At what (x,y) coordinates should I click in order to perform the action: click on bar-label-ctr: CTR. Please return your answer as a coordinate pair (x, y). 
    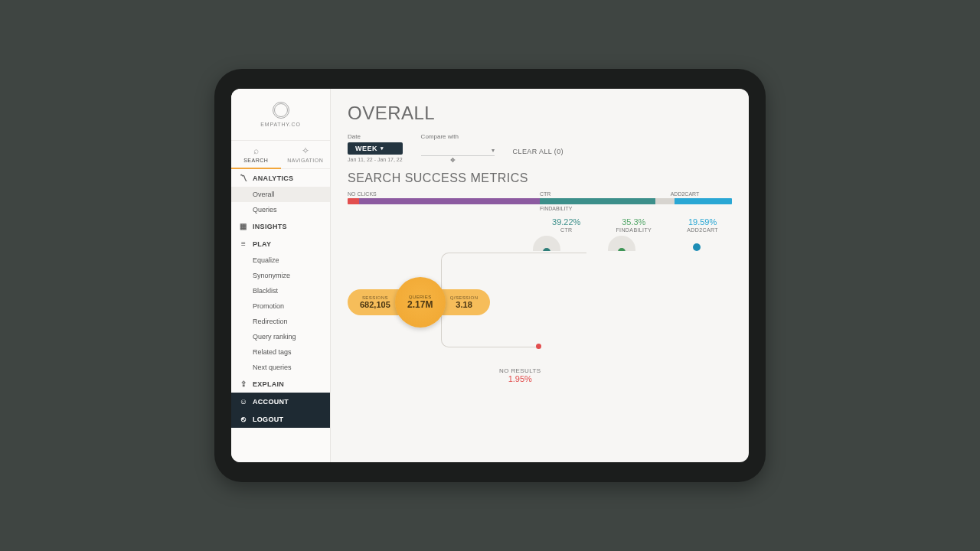
    Looking at the image, I should click on (605, 194).